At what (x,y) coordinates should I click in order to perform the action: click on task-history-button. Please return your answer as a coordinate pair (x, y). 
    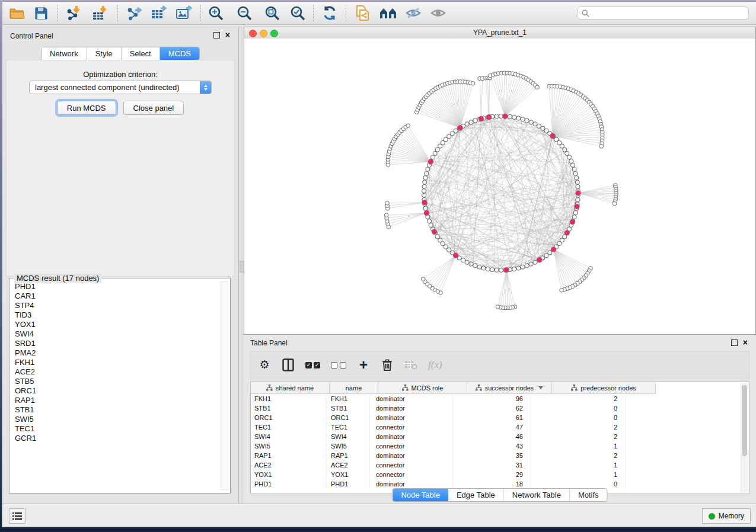
    Looking at the image, I should click on (17, 516).